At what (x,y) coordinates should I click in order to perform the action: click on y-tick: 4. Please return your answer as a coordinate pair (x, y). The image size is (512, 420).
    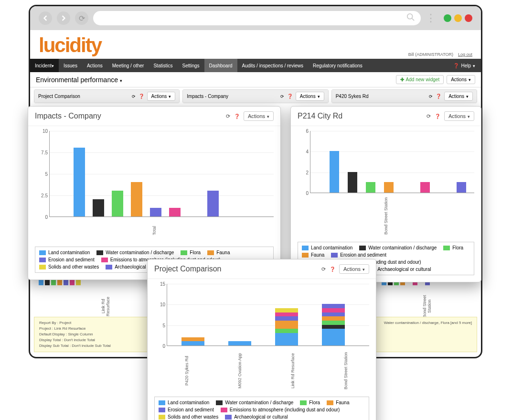
    Looking at the image, I should click on (303, 152).